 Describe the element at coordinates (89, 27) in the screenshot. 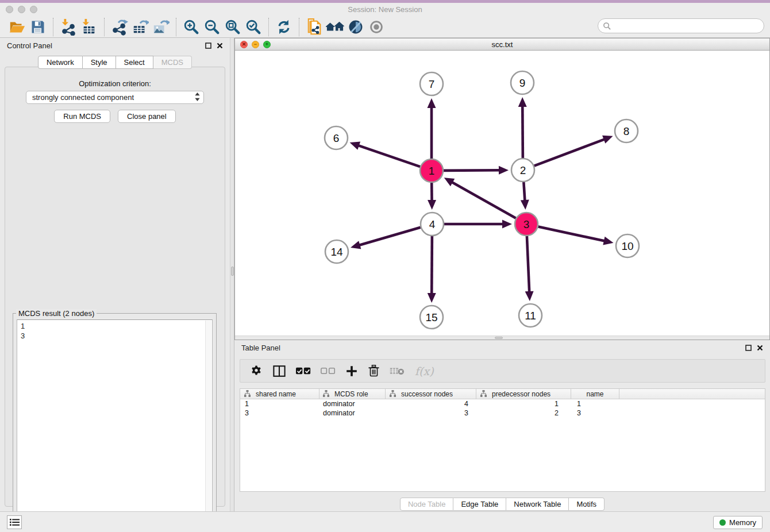

I see `import-table-icon` at that location.